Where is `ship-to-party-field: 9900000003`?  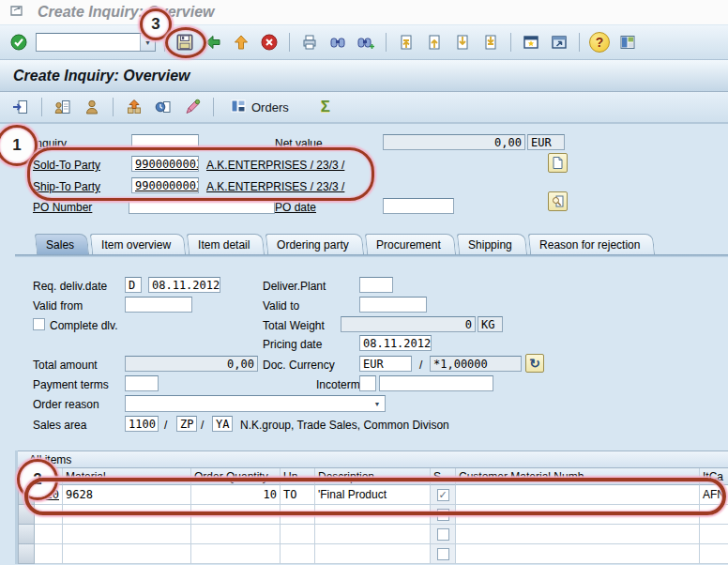
ship-to-party-field: 9900000003 is located at coordinates (165, 186).